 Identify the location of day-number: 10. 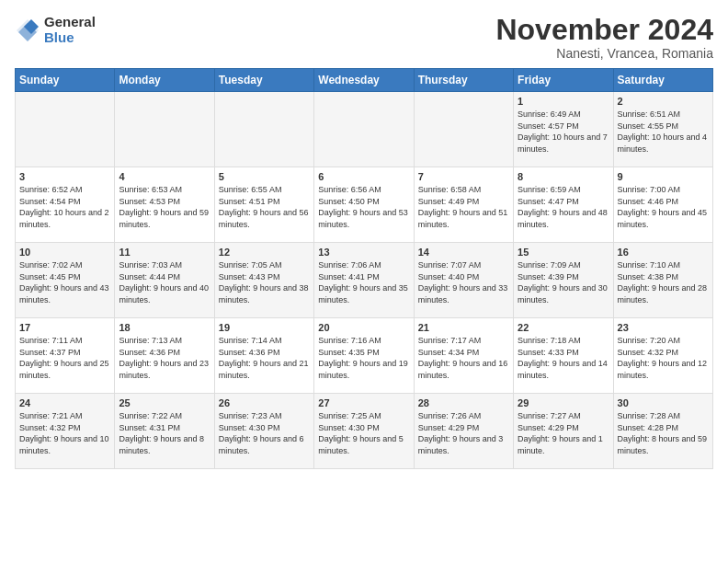
(64, 252).